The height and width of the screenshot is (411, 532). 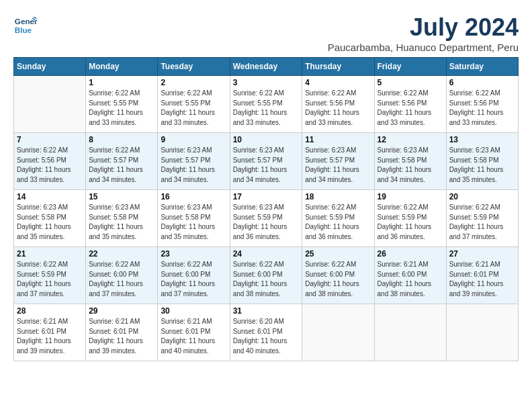 I want to click on day-number: 14, so click(x=50, y=197).